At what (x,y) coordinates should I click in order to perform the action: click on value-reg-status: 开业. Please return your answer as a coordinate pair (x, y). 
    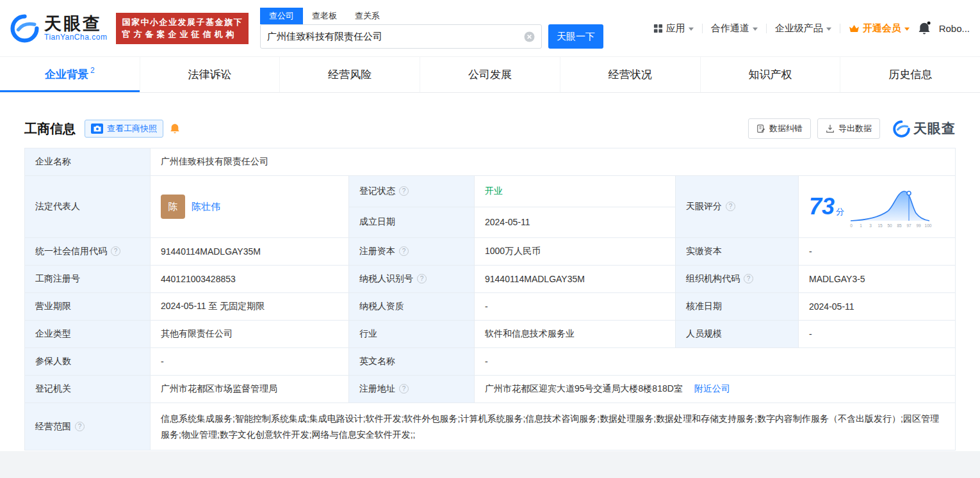
    Looking at the image, I should click on (575, 192).